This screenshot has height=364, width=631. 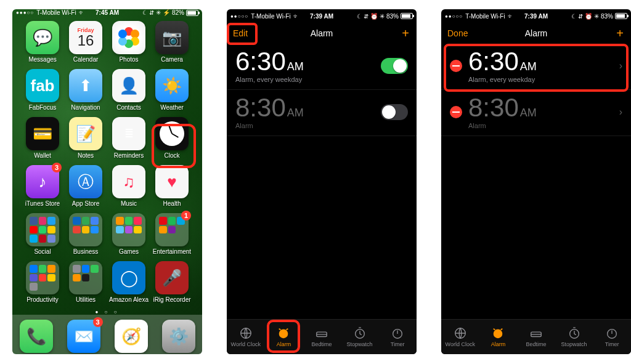 I want to click on contacts-icon: 👤, so click(x=129, y=86).